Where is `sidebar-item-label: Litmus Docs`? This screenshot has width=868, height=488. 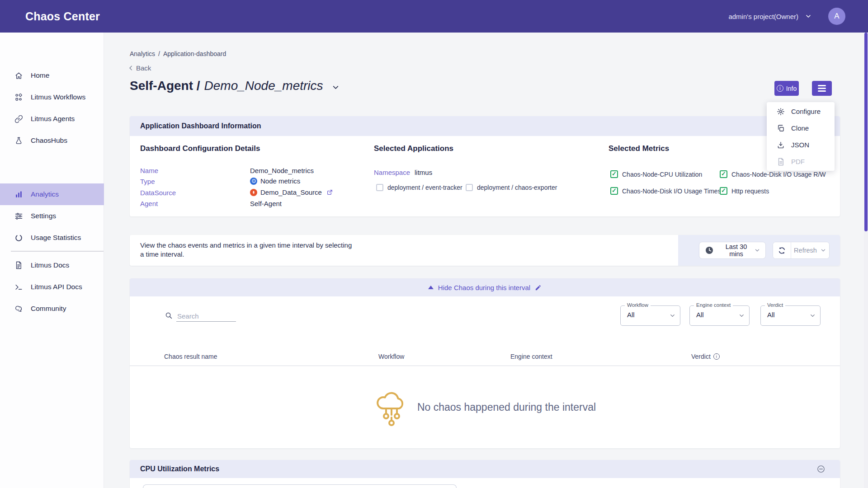
sidebar-item-label: Litmus Docs is located at coordinates (50, 265).